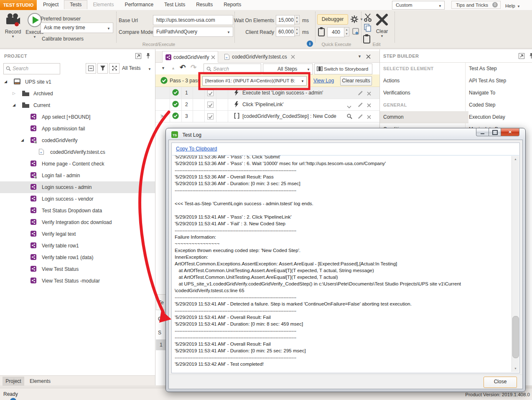 The width and height of the screenshot is (532, 400). Describe the element at coordinates (78, 164) in the screenshot. I see `tree-item-home-page-content-check: Home page - Content check` at that location.